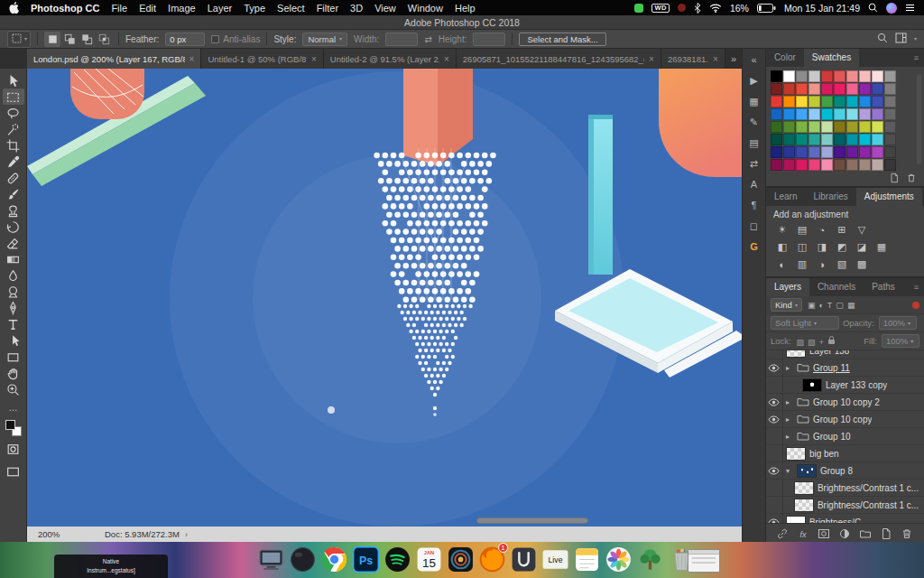 The image size is (924, 578). I want to click on native-instruments-window-tile: Native Instrum...egstatus], so click(111, 566).